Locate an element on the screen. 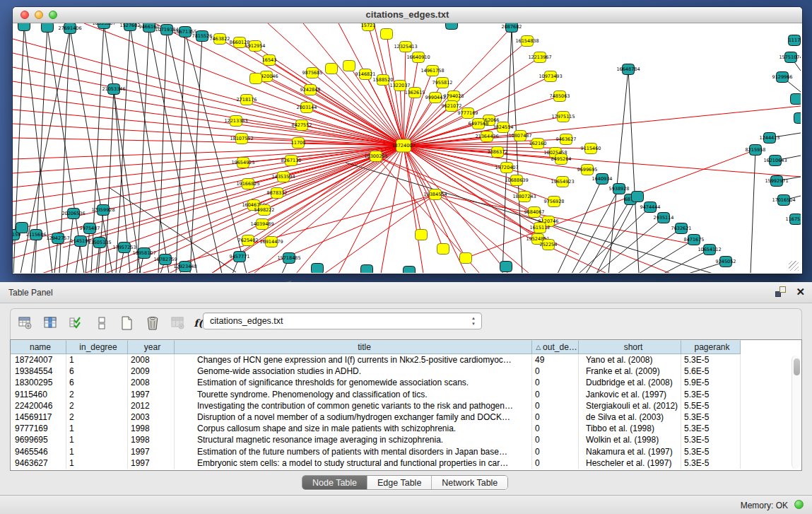 This screenshot has width=812, height=514. tab-edge-table: Edge Table is located at coordinates (400, 482).